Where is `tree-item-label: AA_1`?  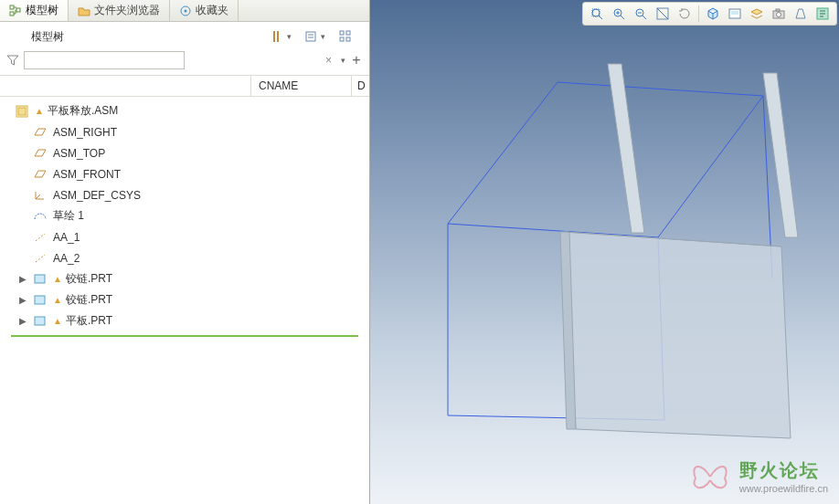
tree-item-label: AA_1 is located at coordinates (66, 237).